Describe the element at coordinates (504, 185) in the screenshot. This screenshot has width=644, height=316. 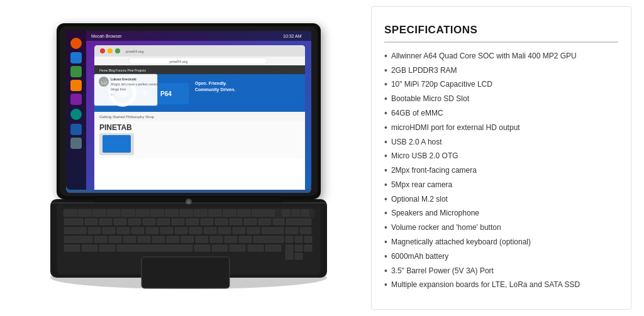
I see `spec-text: 5Mpx rear camera` at that location.